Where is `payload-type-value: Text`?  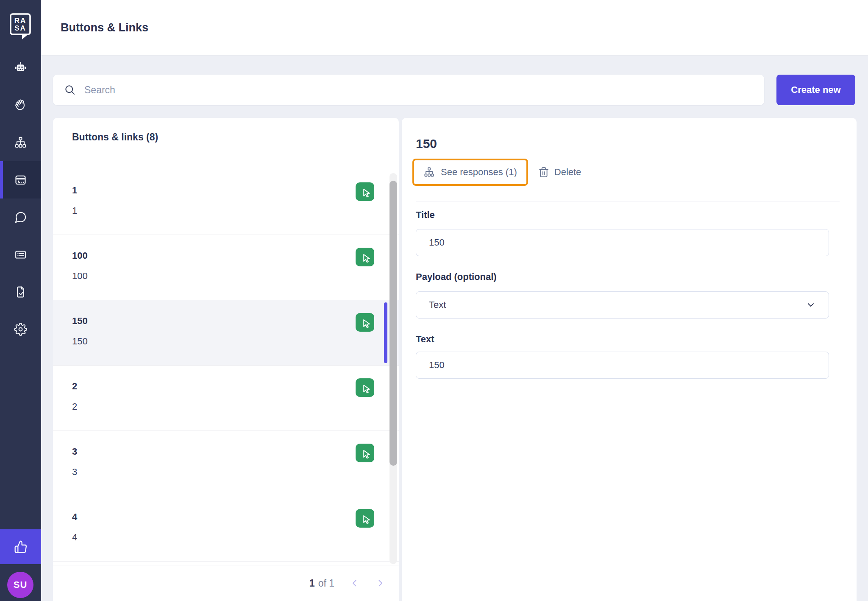
payload-type-value: Text is located at coordinates (437, 305).